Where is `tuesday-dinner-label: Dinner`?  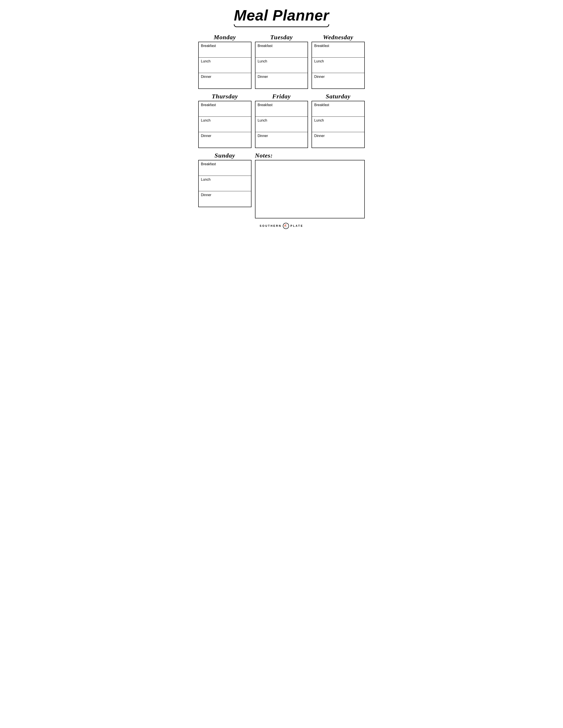 tuesday-dinner-label: Dinner is located at coordinates (282, 77).